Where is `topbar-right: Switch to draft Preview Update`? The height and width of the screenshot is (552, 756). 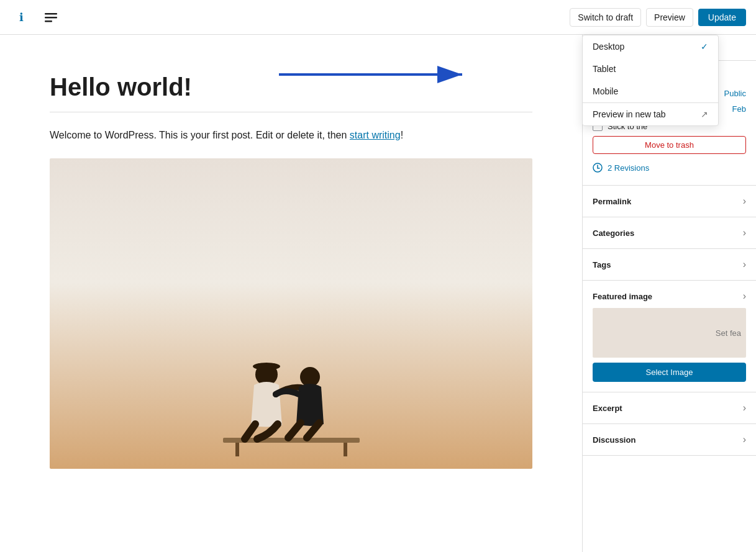
topbar-right: Switch to draft Preview Update is located at coordinates (658, 17).